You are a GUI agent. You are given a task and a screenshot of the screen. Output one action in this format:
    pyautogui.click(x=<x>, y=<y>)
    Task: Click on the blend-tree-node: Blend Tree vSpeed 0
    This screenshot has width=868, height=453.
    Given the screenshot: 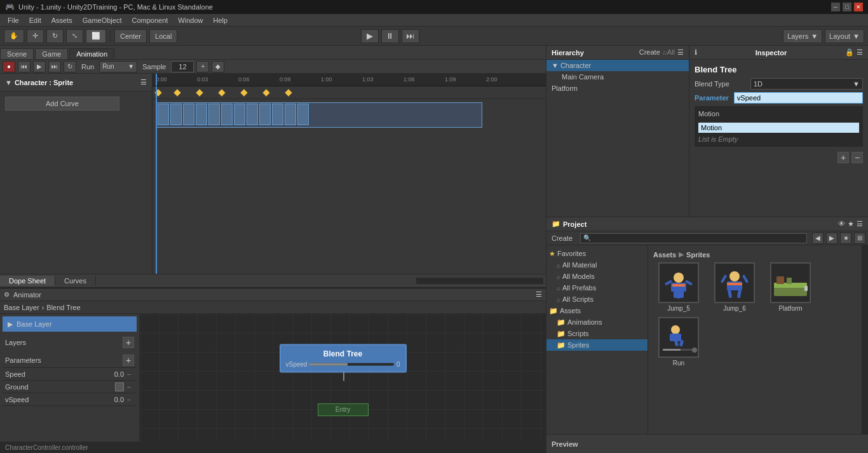 What is the action you would take?
    pyautogui.click(x=343, y=358)
    